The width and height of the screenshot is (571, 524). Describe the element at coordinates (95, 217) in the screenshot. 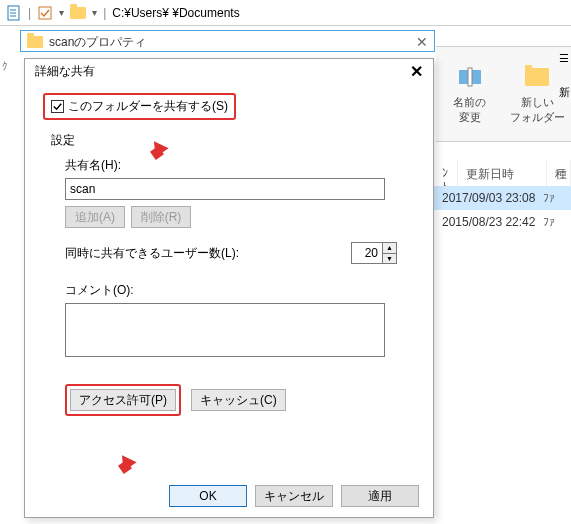

I see `add-button: 追加(A)` at that location.